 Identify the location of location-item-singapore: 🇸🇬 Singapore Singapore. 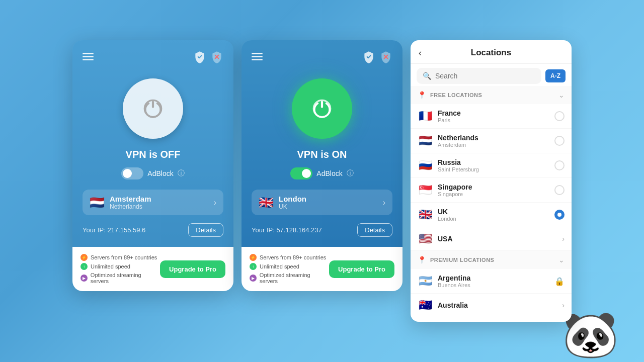
(491, 190).